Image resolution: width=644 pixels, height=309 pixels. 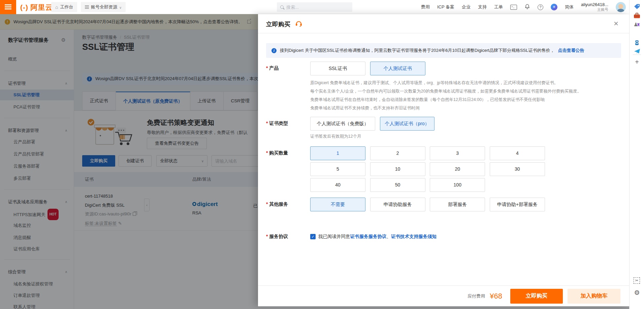 What do you see at coordinates (368, 236) in the screenshot?
I see `service-agreement-link: 证书服务服务协议` at bounding box center [368, 236].